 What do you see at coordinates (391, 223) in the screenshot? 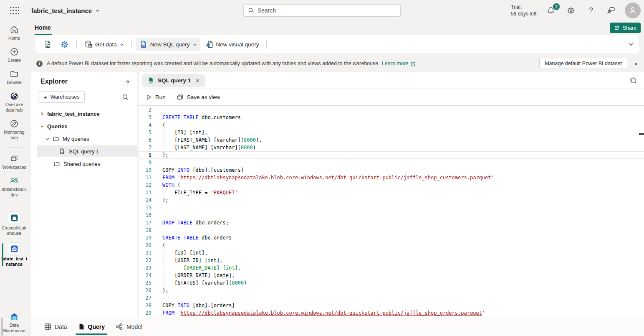
I see `code-line: 17DROP TABLE dbo.orders;` at bounding box center [391, 223].